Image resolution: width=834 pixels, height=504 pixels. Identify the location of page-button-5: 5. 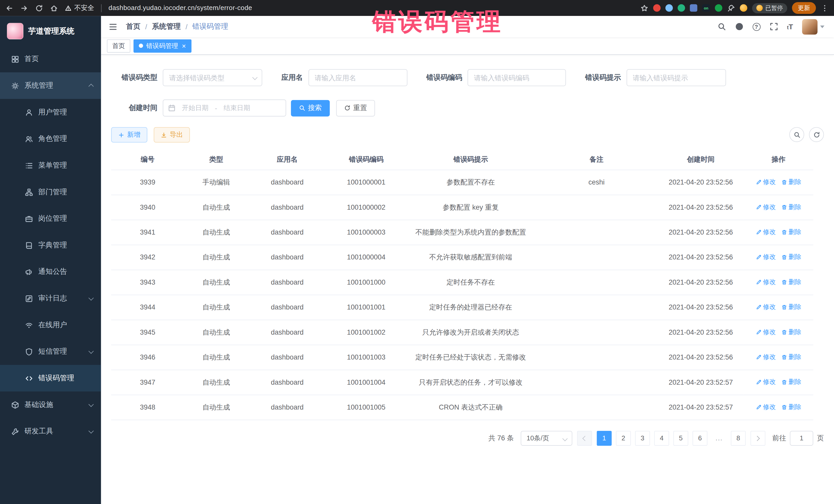
(681, 438).